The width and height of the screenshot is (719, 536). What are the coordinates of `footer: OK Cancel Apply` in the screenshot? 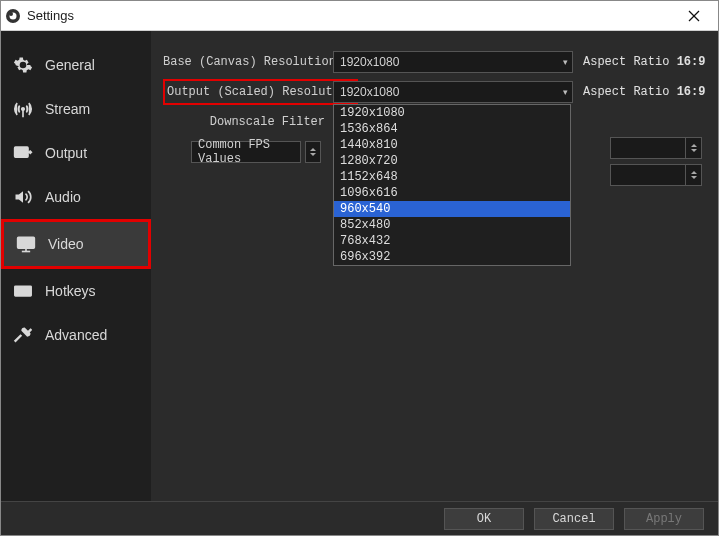 It's located at (360, 518).